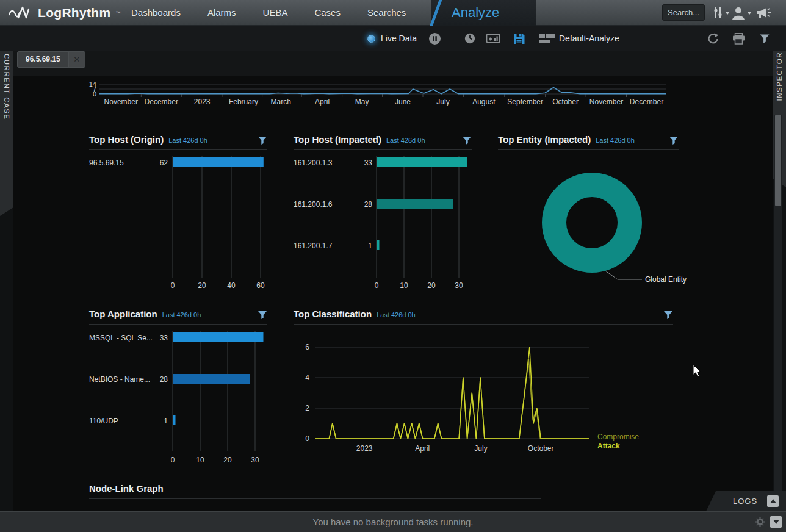  Describe the element at coordinates (683, 12) in the screenshot. I see `search-input` at that location.